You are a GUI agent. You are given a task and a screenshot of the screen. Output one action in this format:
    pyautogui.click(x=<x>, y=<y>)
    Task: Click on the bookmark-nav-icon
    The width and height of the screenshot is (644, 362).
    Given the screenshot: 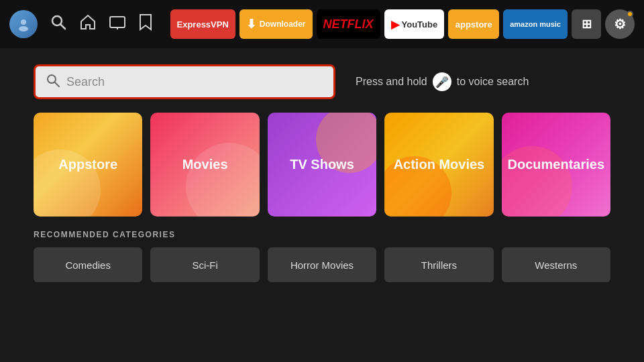 What is the action you would take?
    pyautogui.click(x=146, y=24)
    